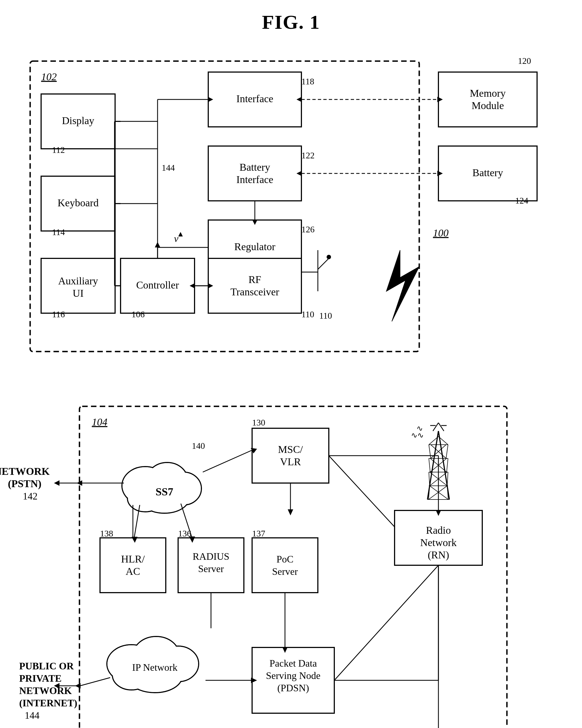 Image resolution: width=582 pixels, height=728 pixels. Describe the element at coordinates (107, 534) in the screenshot. I see `svg-text: 138` at that location.